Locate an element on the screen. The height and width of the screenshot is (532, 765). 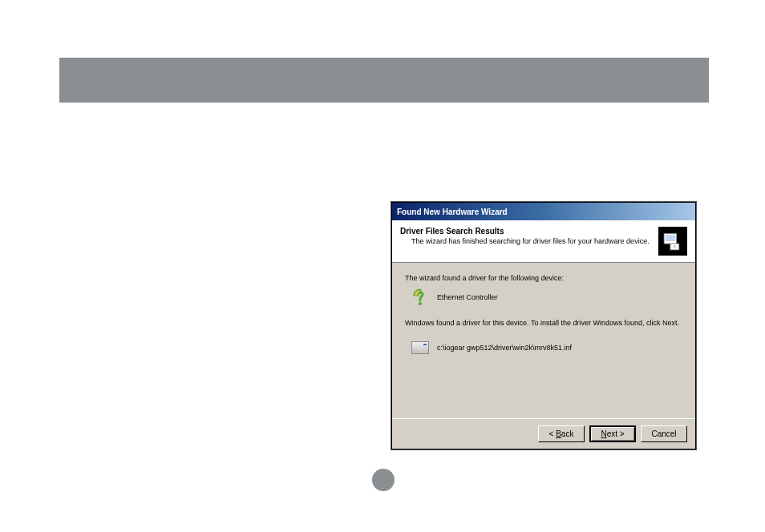
dialog-title: Found New Hardware Wizard is located at coordinates (452, 212).